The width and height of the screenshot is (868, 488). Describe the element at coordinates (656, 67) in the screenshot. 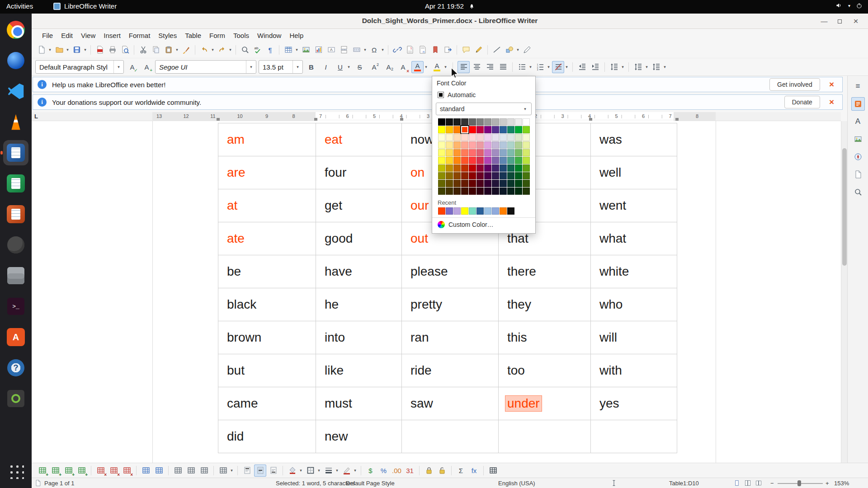

I see `decrease-paragraph-spacing-icon` at that location.